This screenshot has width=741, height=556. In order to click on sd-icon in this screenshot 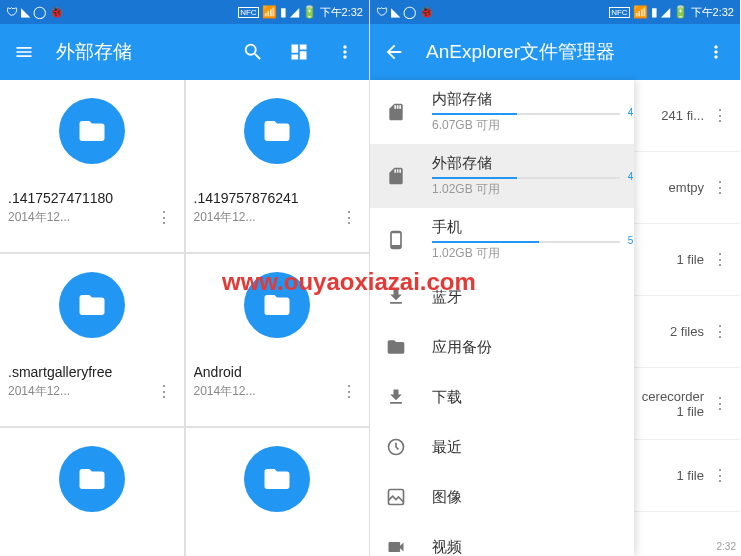, I will do `click(396, 176)`.